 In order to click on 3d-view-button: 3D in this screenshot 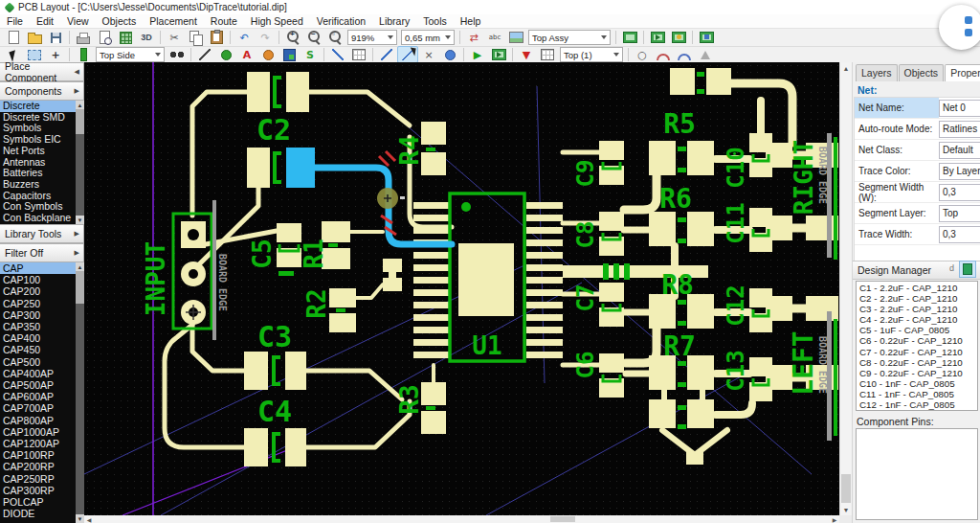, I will do `click(146, 37)`.